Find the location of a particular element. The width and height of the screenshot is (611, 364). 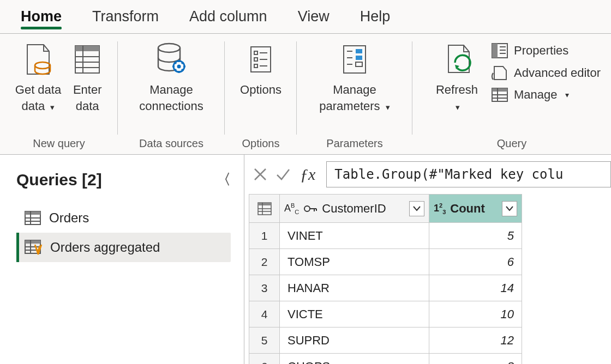

accept-formula-button is located at coordinates (283, 174).